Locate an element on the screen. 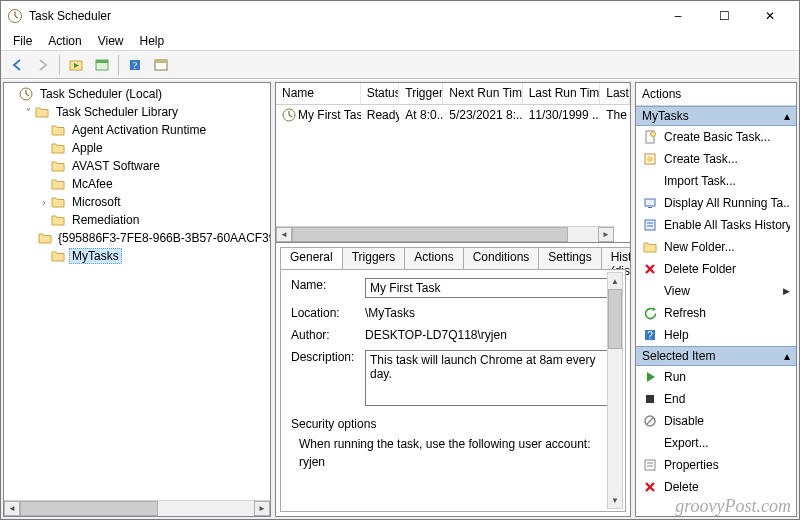  end-icon is located at coordinates (650, 399).